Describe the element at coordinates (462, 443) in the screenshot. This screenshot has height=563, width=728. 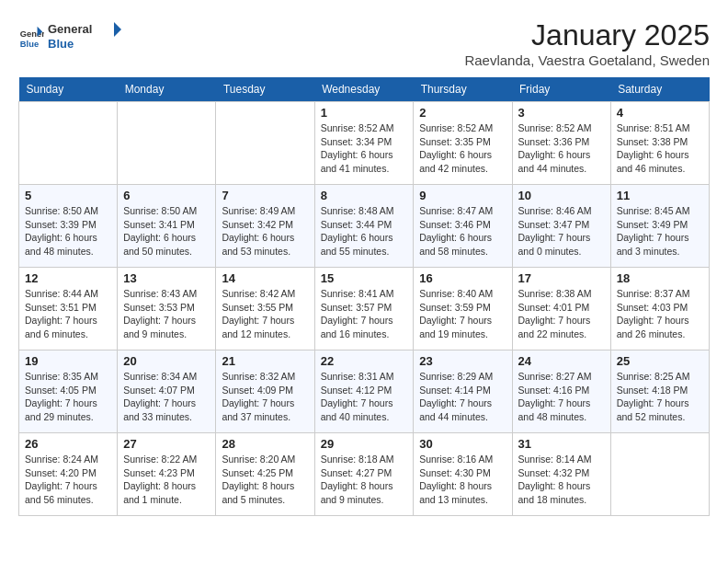
I see `day-number: 30` at that location.